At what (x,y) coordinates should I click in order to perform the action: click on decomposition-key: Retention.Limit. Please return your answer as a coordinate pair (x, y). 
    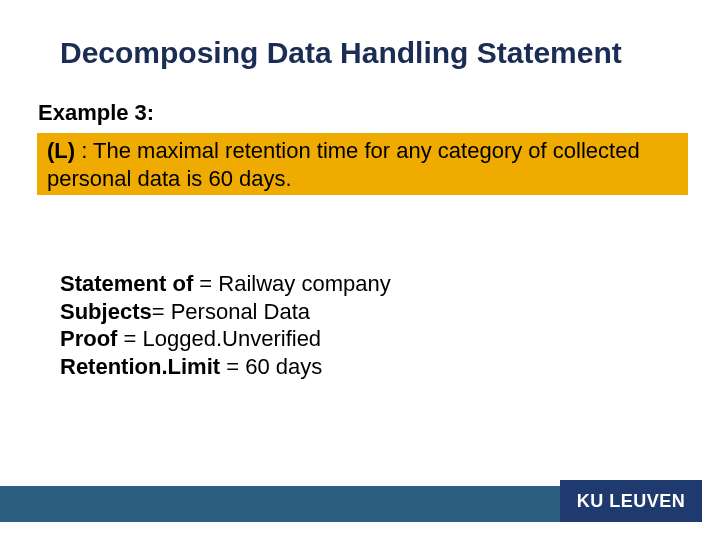
    Looking at the image, I should click on (140, 366).